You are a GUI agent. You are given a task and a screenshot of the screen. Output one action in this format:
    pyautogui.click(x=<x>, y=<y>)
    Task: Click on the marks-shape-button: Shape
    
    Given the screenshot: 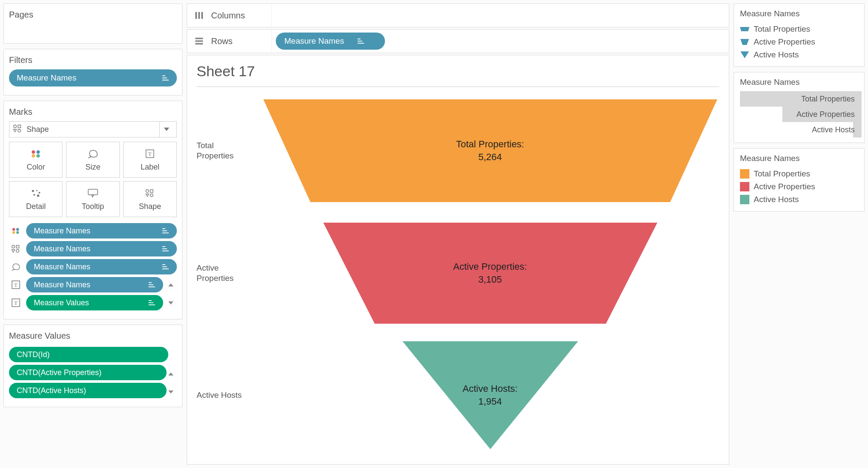 What is the action you would take?
    pyautogui.click(x=150, y=199)
    